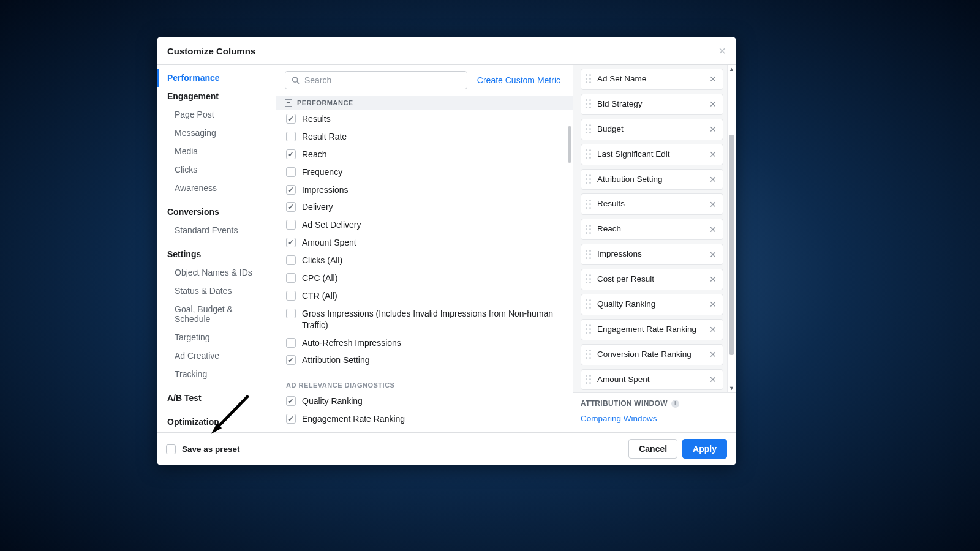 The width and height of the screenshot is (980, 551). I want to click on sidebar-item-standard-events: Standard Events, so click(217, 230).